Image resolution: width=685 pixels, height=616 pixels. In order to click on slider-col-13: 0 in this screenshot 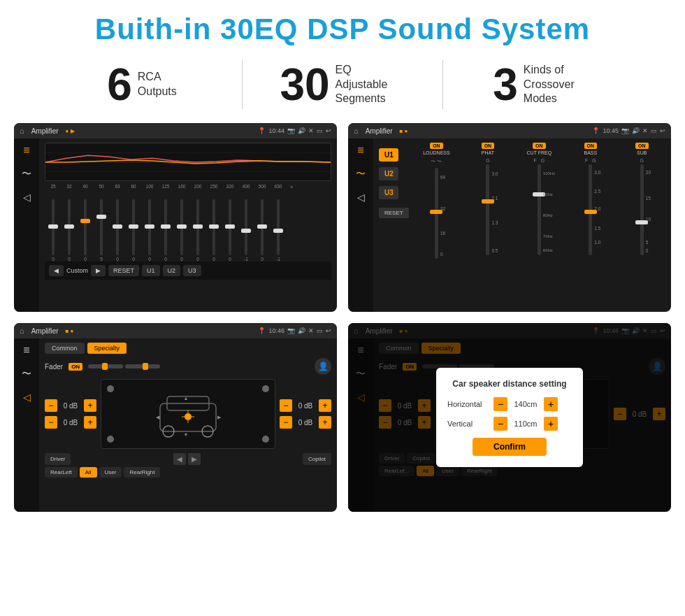, I will do `click(262, 231)`.